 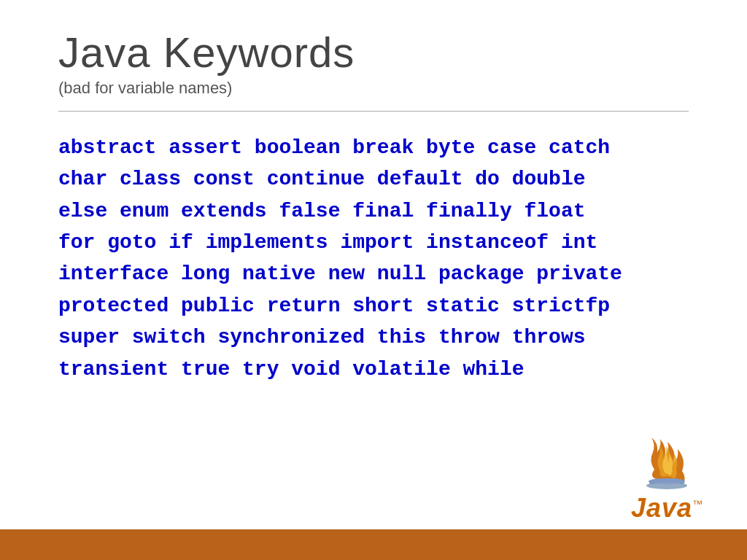 I want to click on keywords-line-4: for goto if implements import instanceof…, so click(x=374, y=242).